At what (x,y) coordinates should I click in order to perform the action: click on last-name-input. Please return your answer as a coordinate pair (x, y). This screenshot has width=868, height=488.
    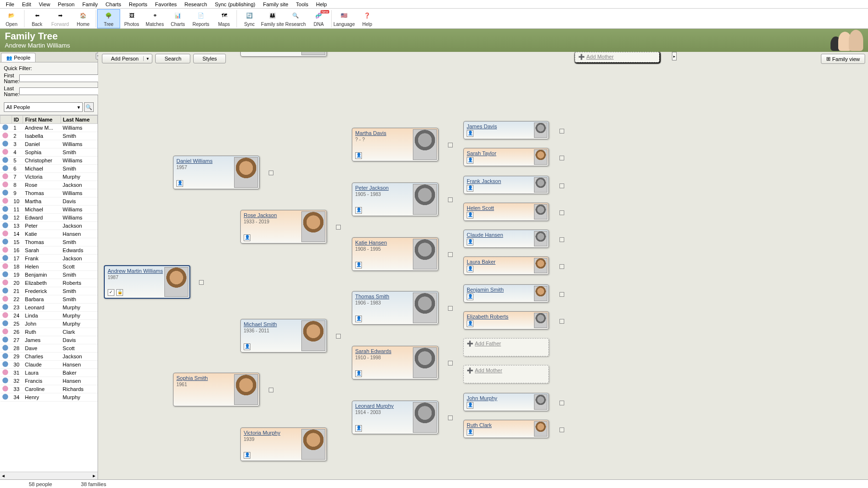
    Looking at the image, I should click on (62, 91).